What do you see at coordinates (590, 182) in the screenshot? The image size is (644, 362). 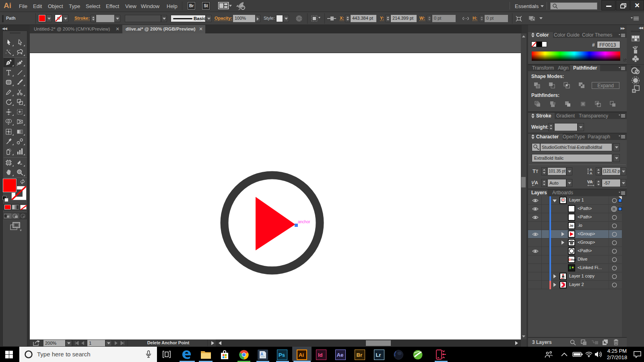 I see `svg-text: VA` at bounding box center [590, 182].